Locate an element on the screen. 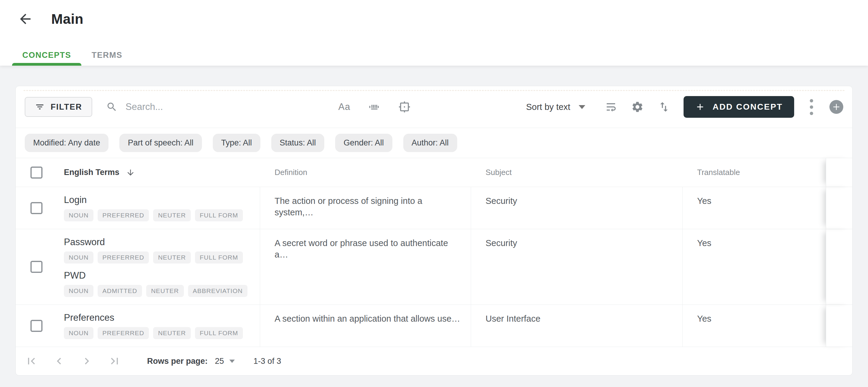  column-header-subject: Subject is located at coordinates (577, 172).